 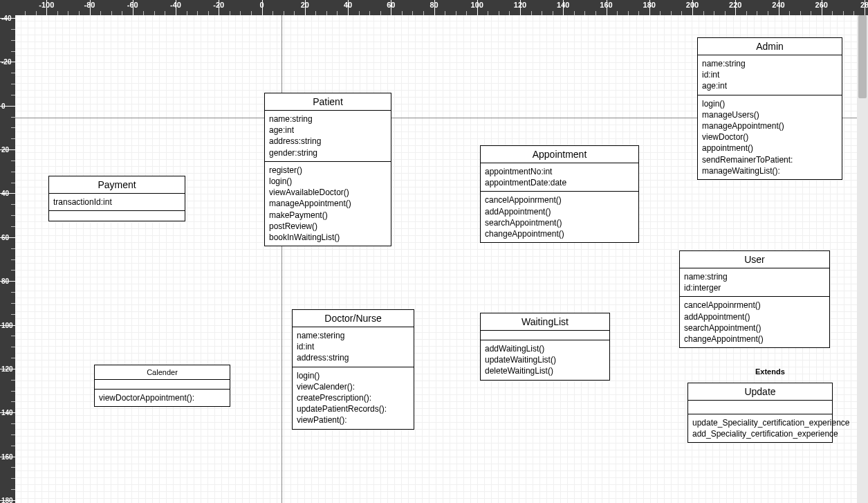 I want to click on ruler-vertical: -40-20020406080100120140160180, so click(x=8, y=252).